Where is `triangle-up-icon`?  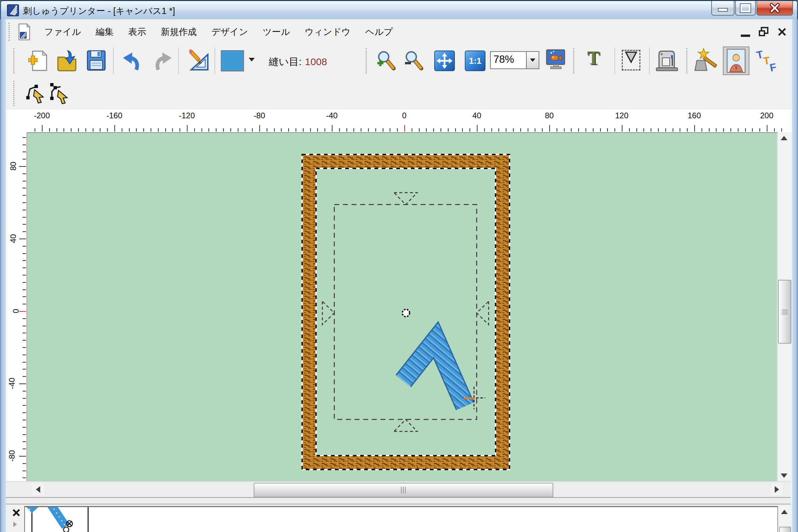
triangle-up-icon is located at coordinates (784, 512).